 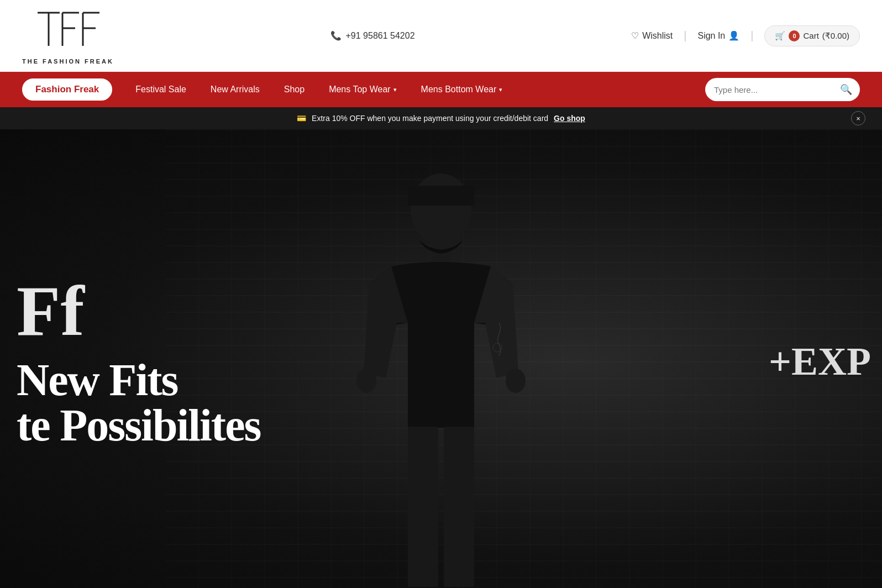 I want to click on nav-item-shop: Shop, so click(x=294, y=90).